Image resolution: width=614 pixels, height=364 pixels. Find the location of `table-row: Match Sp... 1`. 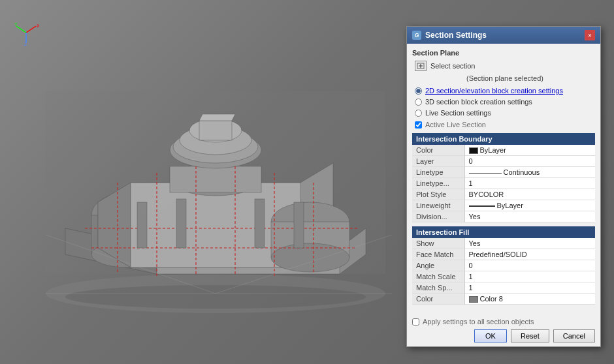

table-row: Match Sp... 1 is located at coordinates (504, 288).